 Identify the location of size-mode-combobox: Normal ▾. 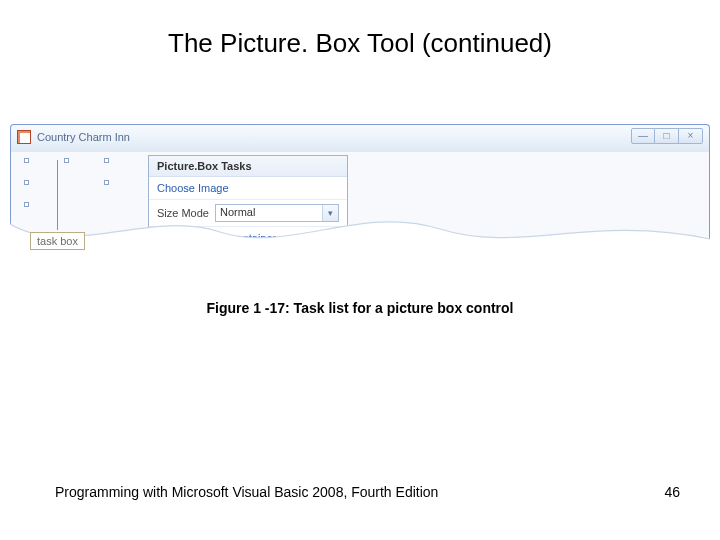
(277, 213).